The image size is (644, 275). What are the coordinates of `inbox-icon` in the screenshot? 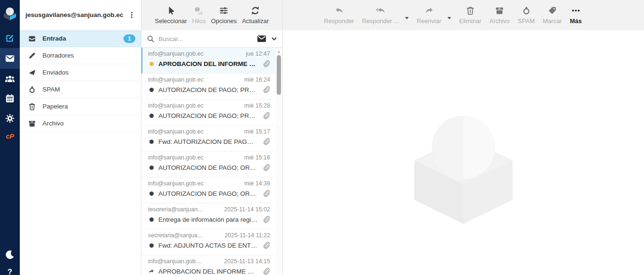 It's located at (32, 39).